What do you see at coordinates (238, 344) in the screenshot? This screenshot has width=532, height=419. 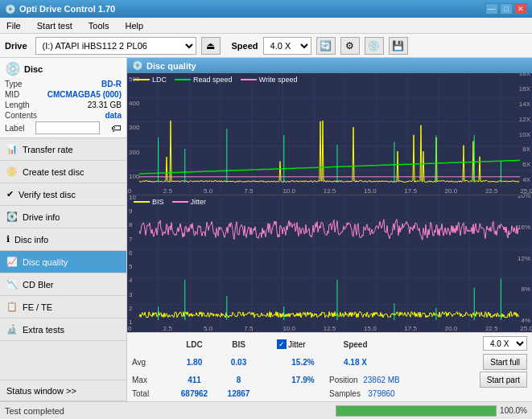 I see `stats-bis-header: BIS` at bounding box center [238, 344].